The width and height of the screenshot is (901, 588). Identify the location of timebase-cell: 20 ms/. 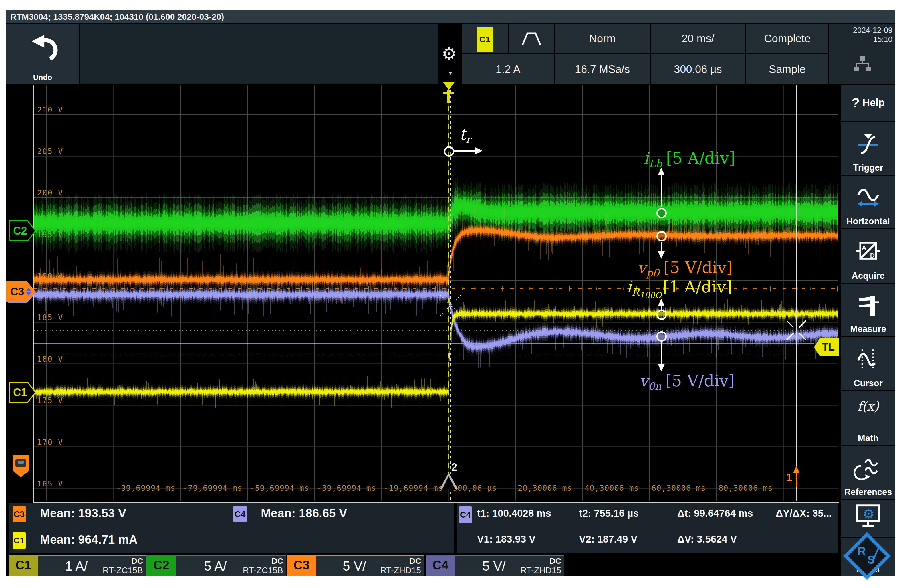
(698, 39).